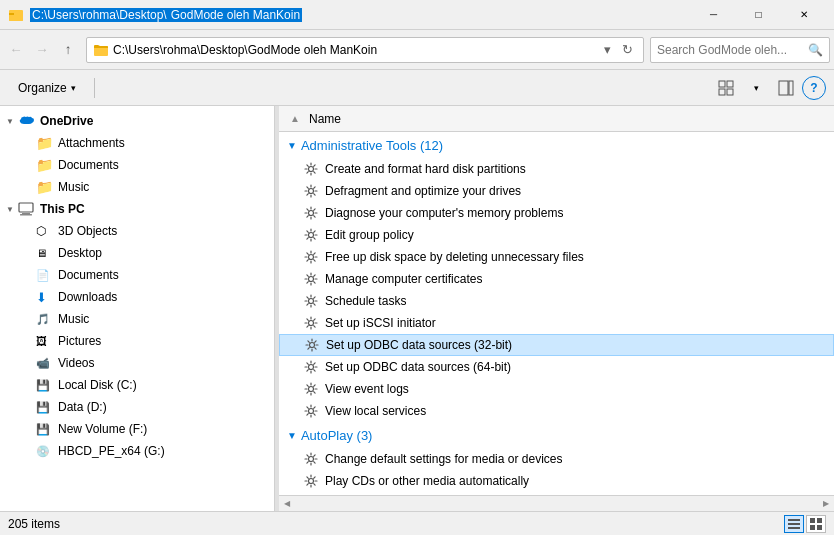 This screenshot has width=834, height=535. Describe the element at coordinates (556, 503) in the screenshot. I see `horizontal-scrollbar: ◀ ▶` at that location.